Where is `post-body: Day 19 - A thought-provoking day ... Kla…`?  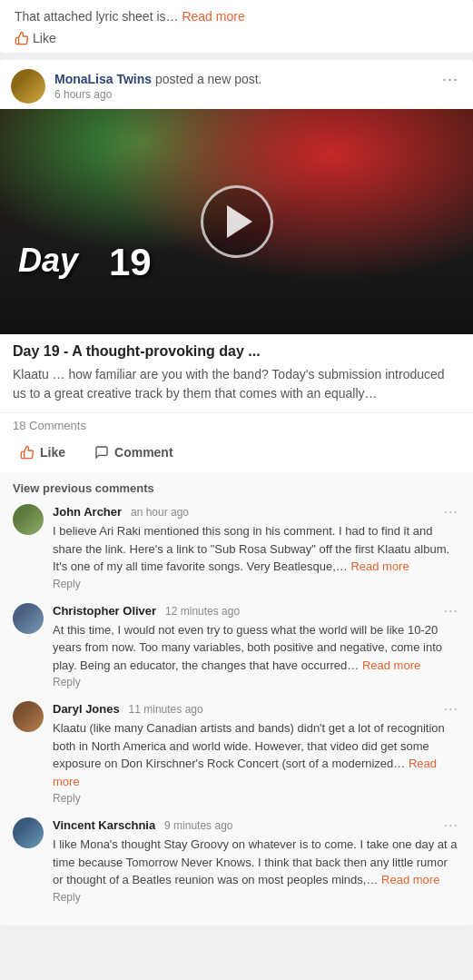 post-body: Day 19 - A thought-provoking day ... Kla… is located at coordinates (236, 373).